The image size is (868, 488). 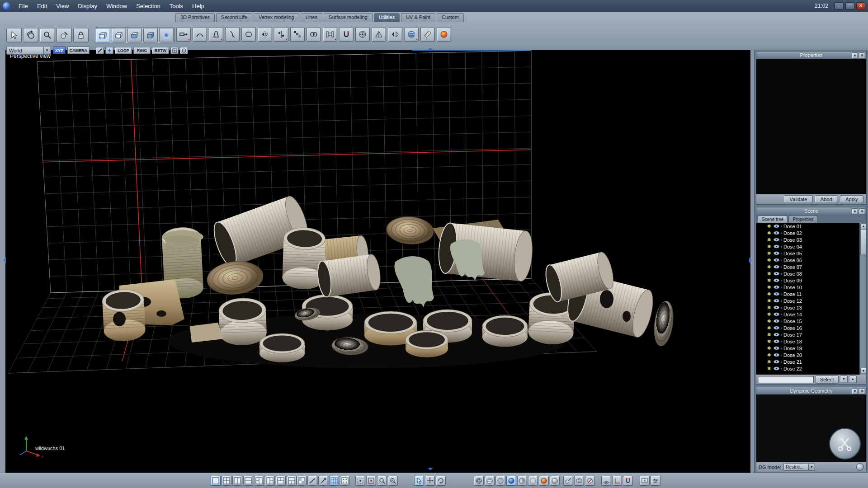 What do you see at coordinates (811, 391) in the screenshot?
I see `dynamic-geometry-title: Dynamic Geometry ▾ ✕` at bounding box center [811, 391].